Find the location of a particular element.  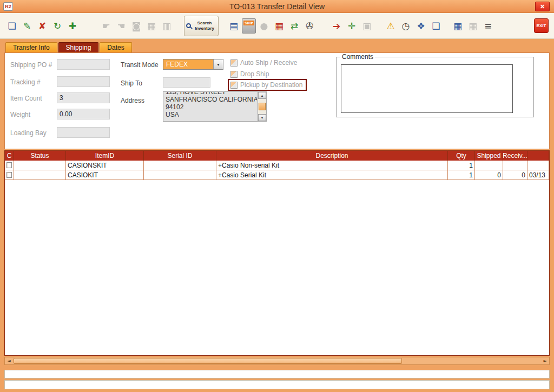

table-row: CASIONSKIT +Casio Non-serial Kit 1 is located at coordinates (277, 165).